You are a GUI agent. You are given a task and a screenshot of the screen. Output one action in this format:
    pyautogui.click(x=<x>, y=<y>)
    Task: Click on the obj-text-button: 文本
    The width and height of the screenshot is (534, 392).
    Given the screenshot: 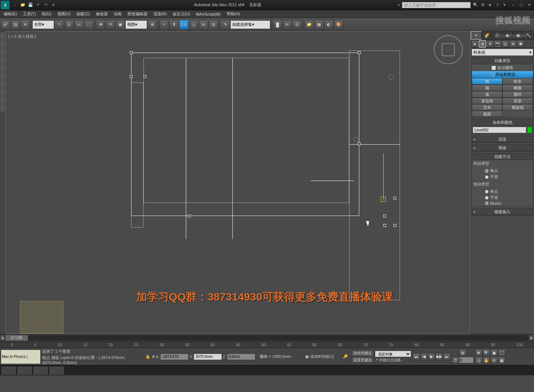 What is the action you would take?
    pyautogui.click(x=487, y=107)
    